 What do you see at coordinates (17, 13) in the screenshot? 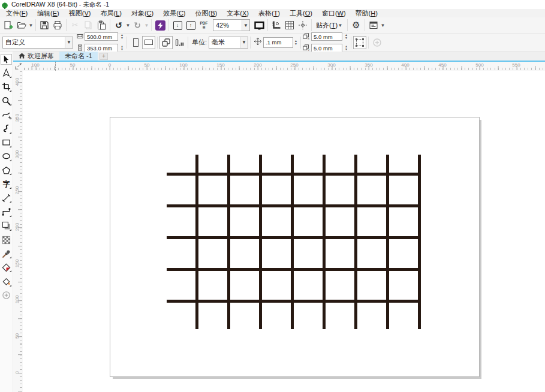
I see `menu-item-0: 文件(F)` at bounding box center [17, 13].